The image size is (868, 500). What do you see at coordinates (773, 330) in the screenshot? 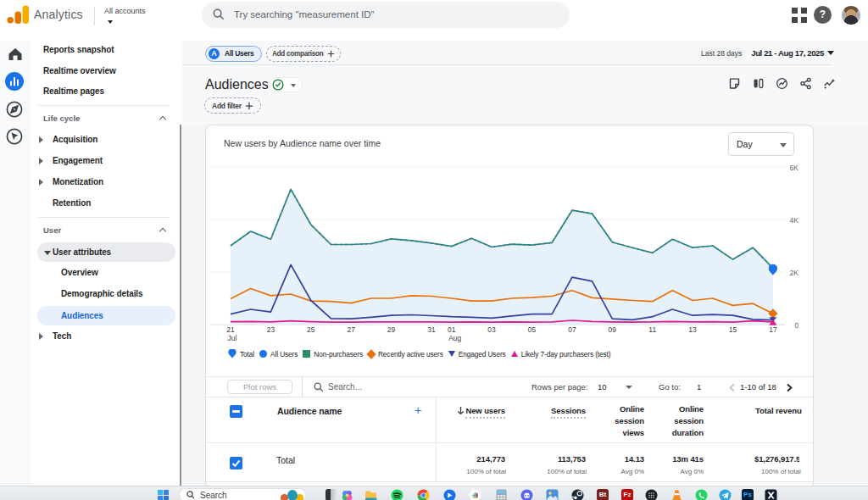
I see `svg-text: 17` at bounding box center [773, 330].